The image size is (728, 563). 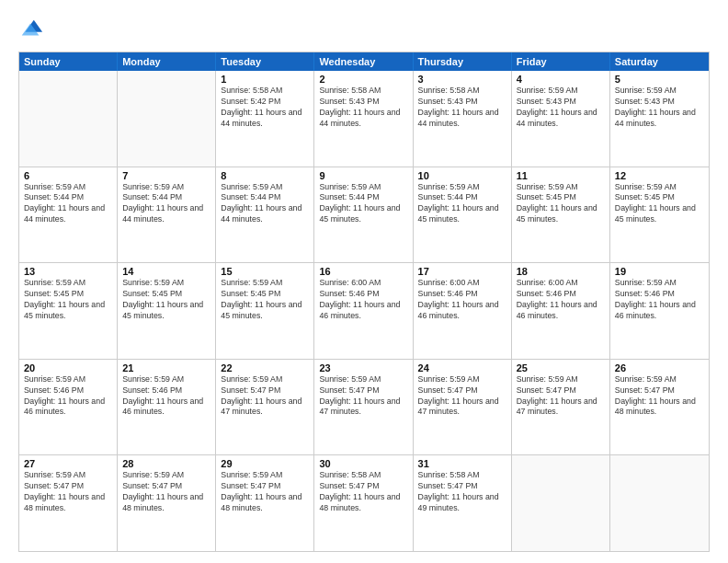 What do you see at coordinates (166, 368) in the screenshot?
I see `day-number: 21` at bounding box center [166, 368].